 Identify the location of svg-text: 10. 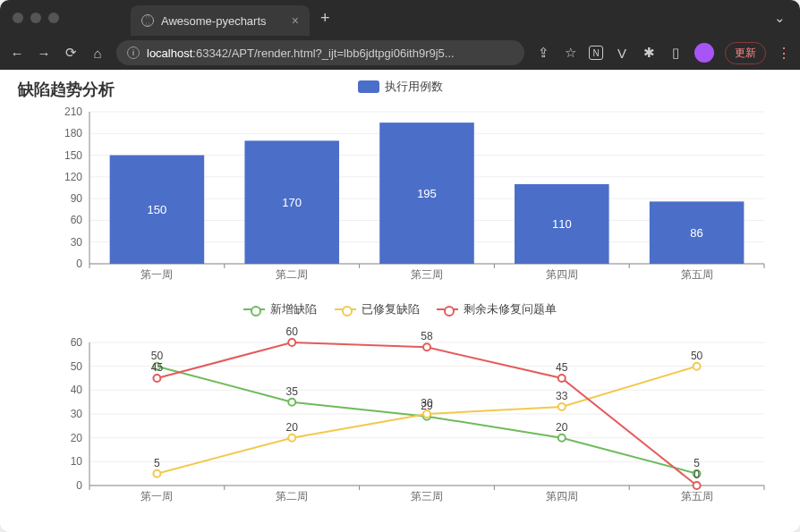
(77, 461).